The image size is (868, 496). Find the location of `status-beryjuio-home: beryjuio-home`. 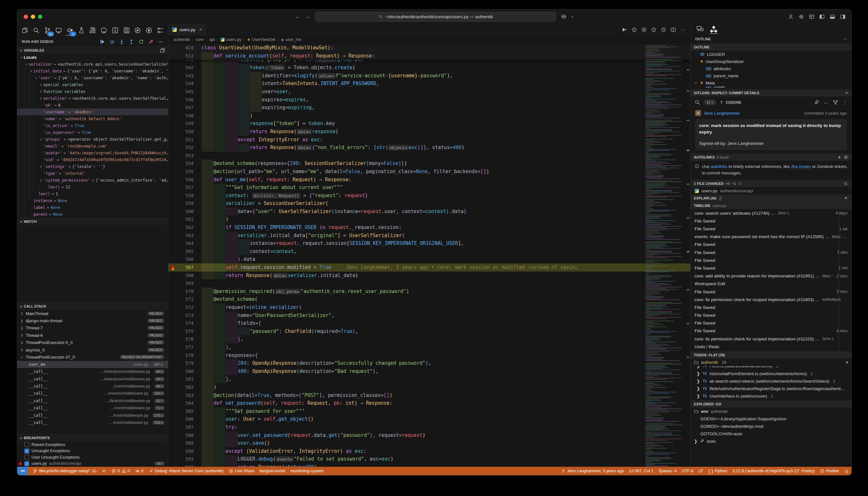

status-beryjuio-home: beryjuio-home is located at coordinates (273, 471).